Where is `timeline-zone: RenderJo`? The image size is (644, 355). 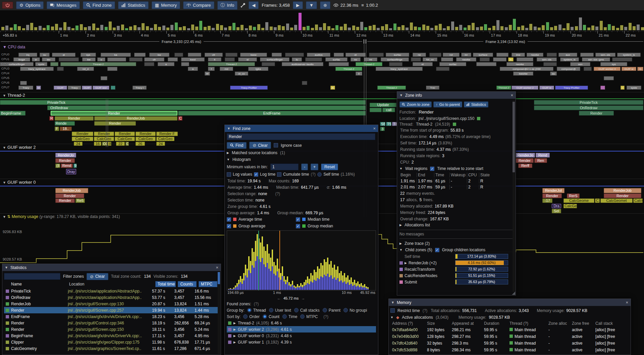
timeline-zone: RenderJo is located at coordinates (66, 155).